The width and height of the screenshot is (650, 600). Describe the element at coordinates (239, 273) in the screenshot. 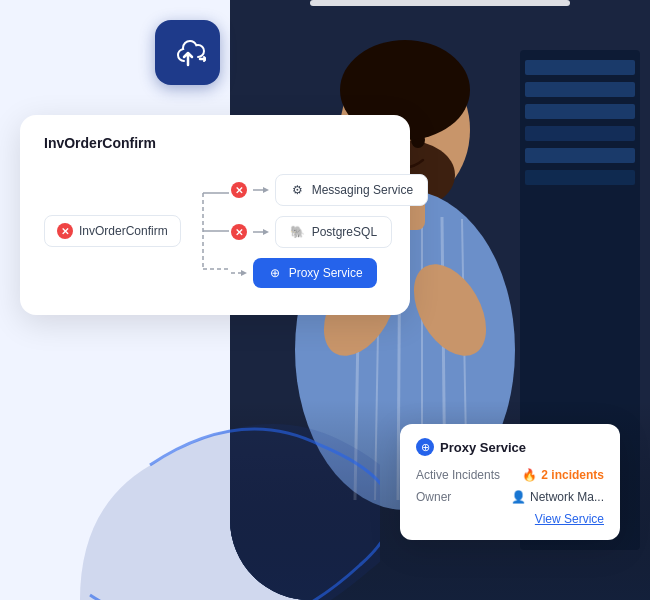

I see `branch-arrow-proxy` at that location.